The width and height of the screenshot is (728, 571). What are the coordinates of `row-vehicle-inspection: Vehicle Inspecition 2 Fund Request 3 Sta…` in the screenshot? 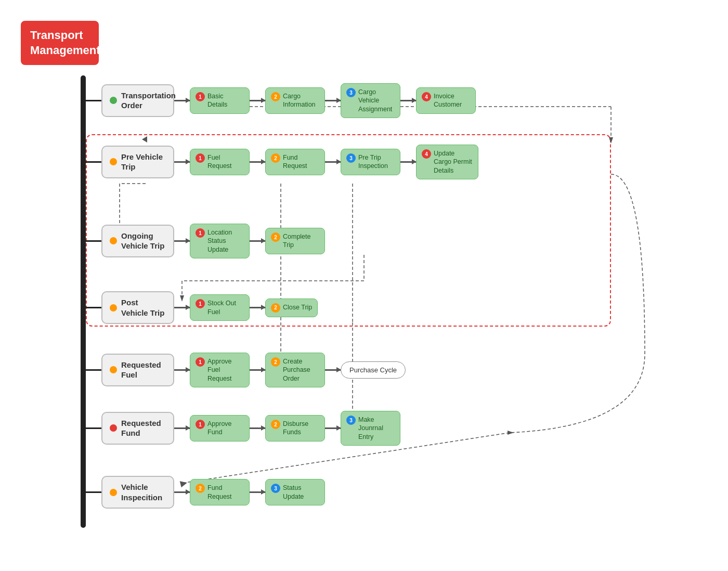 It's located at (203, 492).